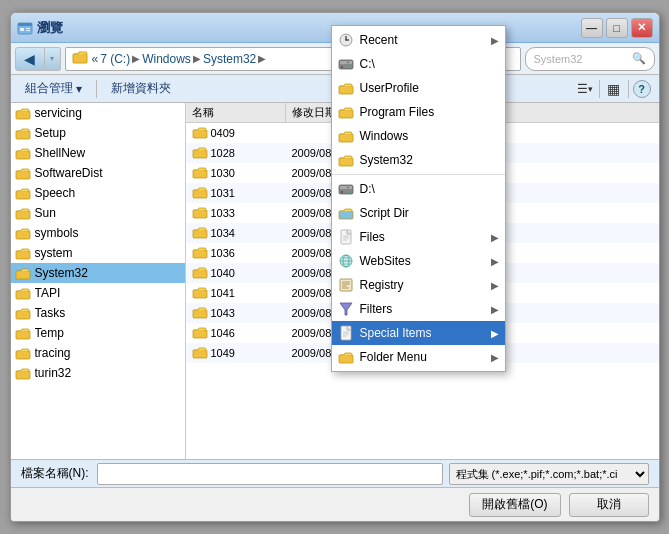 The width and height of the screenshot is (669, 534). I want to click on folder-name: Tasks, so click(50, 313).